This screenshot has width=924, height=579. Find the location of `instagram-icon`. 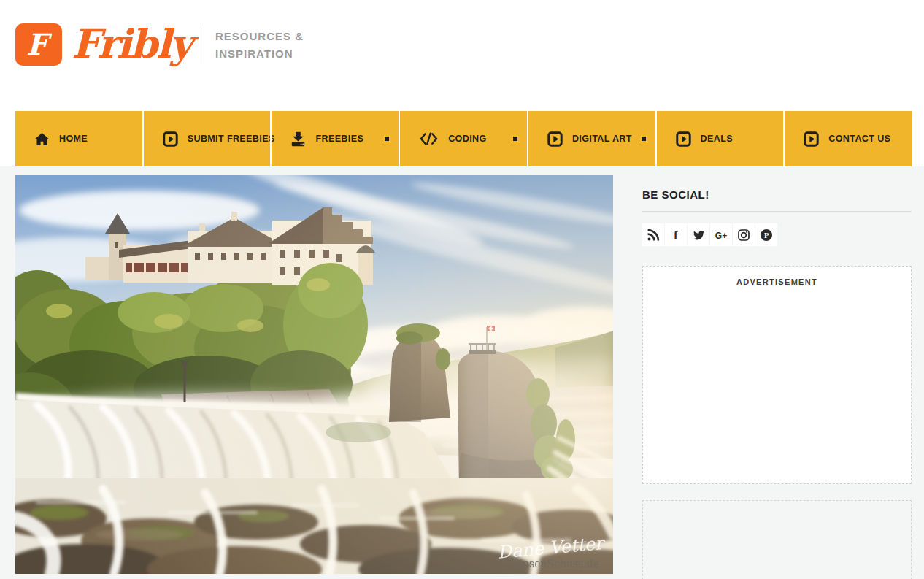

instagram-icon is located at coordinates (744, 235).